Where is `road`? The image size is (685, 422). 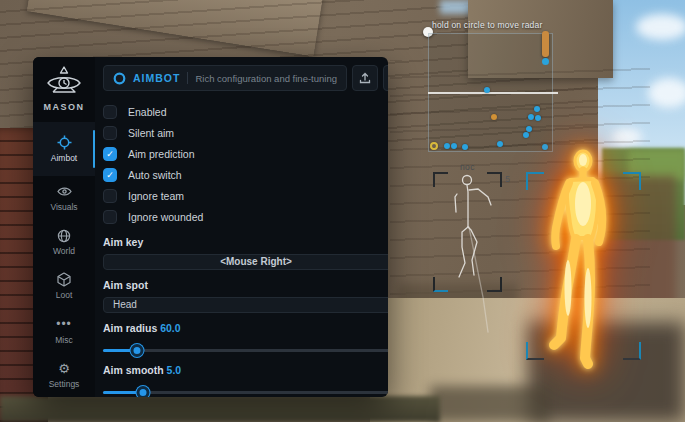
road is located at coordinates (220, 409).